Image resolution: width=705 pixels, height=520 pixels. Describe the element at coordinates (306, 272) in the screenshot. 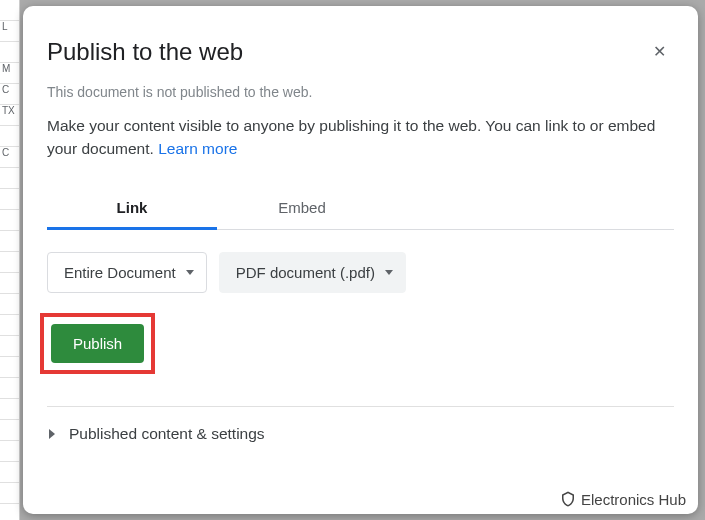

I see `format-dropdown-label: PDF document (.pdf)` at that location.